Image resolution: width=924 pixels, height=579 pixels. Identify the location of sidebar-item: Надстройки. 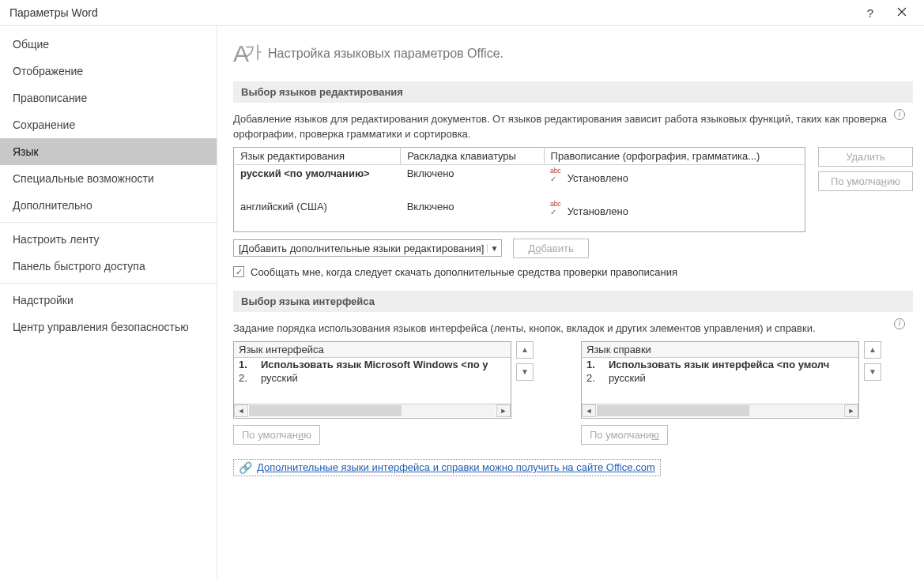
(108, 300).